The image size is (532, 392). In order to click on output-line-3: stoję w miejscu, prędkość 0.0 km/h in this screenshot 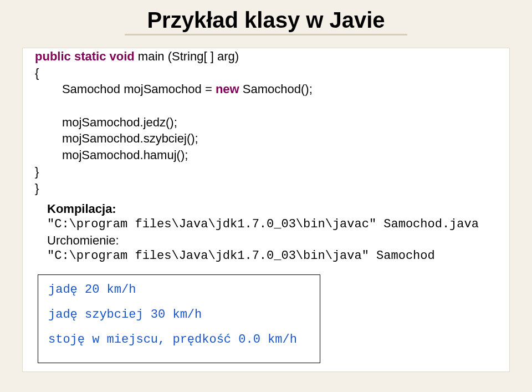, I will do `click(179, 339)`.